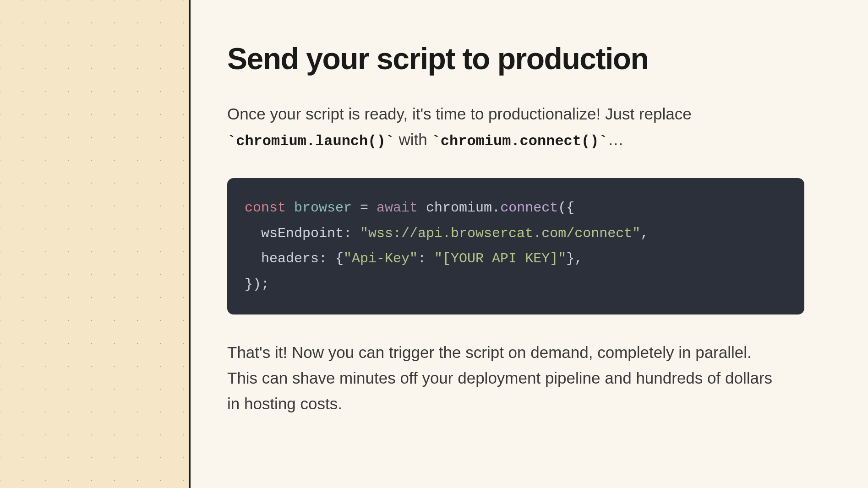  I want to click on intro-paragraph: Once your script is ready, it's time to …, so click(502, 127).